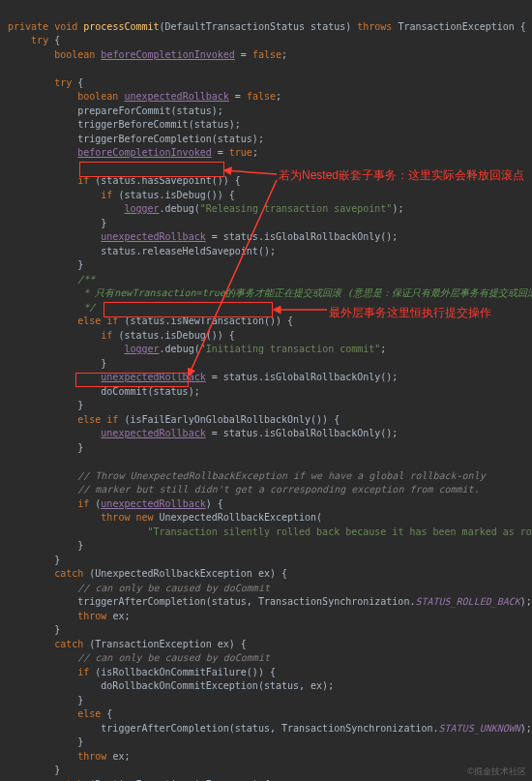 This screenshot has width=532, height=781. What do you see at coordinates (205, 209) in the screenshot?
I see `code-line: logger.debug("Releasing transaction save…` at bounding box center [205, 209].